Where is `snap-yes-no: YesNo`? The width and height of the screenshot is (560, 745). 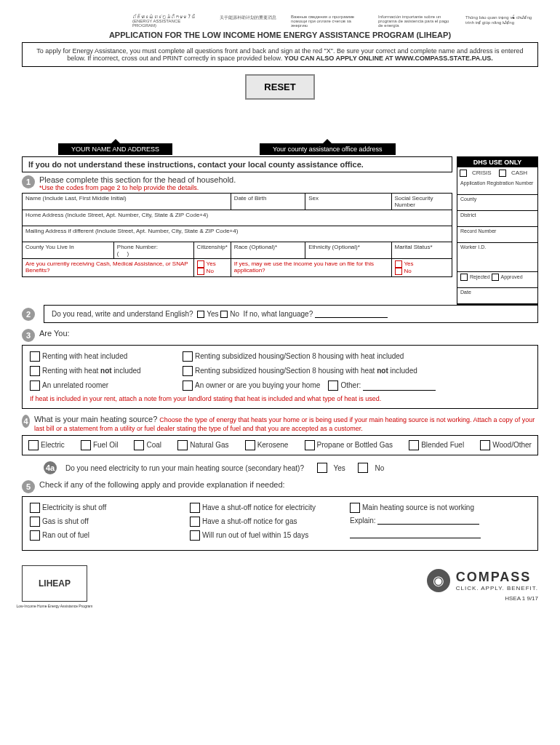
snap-yes-no: YesNo is located at coordinates (212, 268).